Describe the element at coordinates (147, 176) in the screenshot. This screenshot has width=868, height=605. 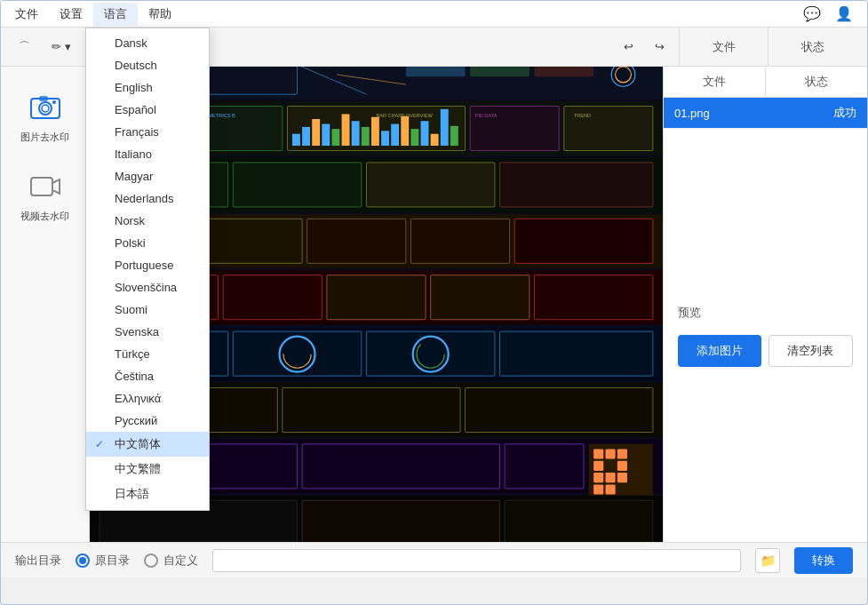
I see `lang-magyar: Magyar` at that location.